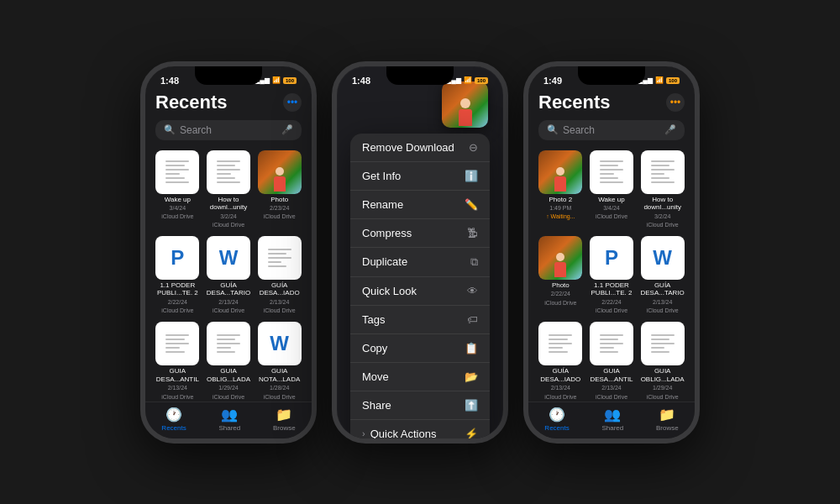 This screenshot has width=840, height=504. What do you see at coordinates (373, 319) in the screenshot?
I see `menu-label-tags: Tags` at bounding box center [373, 319].